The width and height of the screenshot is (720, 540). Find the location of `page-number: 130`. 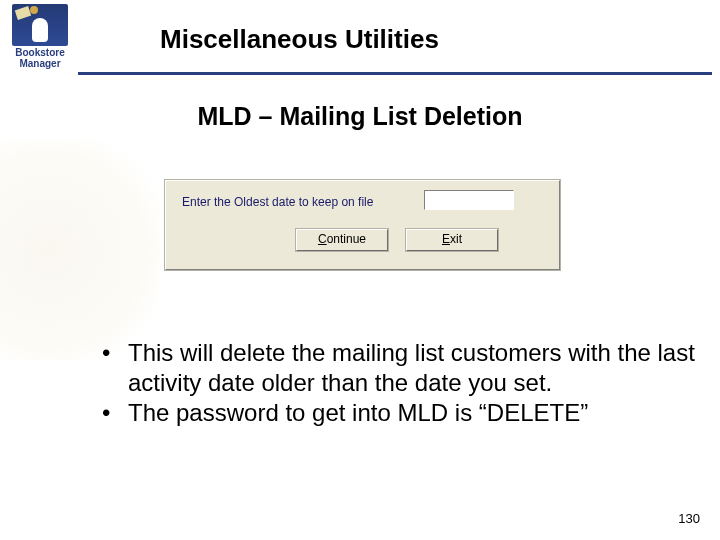

page-number: 130 is located at coordinates (689, 518).